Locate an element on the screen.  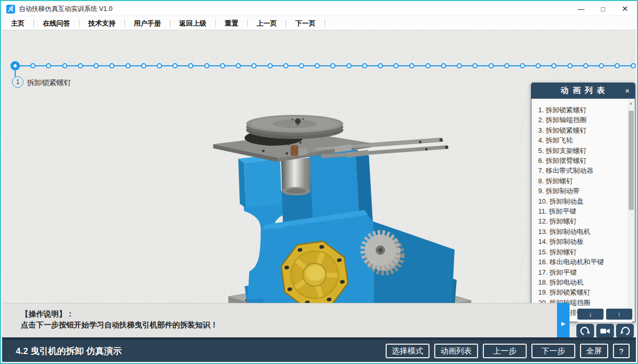
animation-step-item: 13. 拆卸制动电机 is located at coordinates (579, 232).